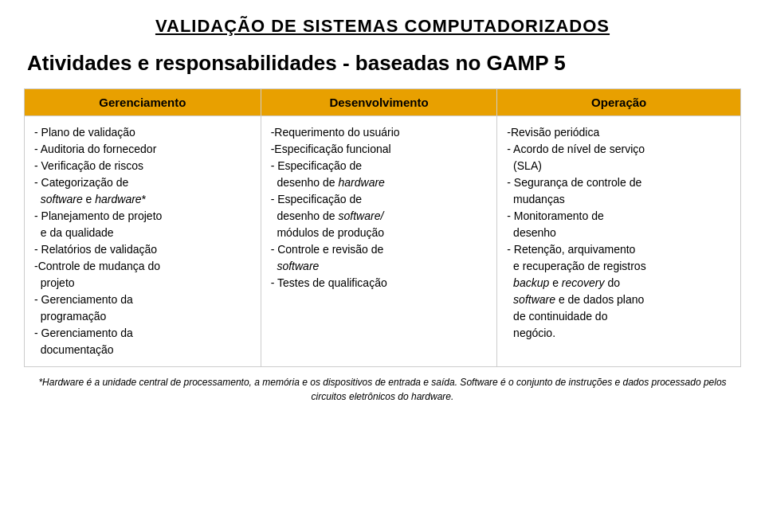 This screenshot has width=765, height=532. Describe the element at coordinates (143, 242) in the screenshot. I see `cell-gerenciamento: - Plano de validação - Auditoria do forn…` at that location.